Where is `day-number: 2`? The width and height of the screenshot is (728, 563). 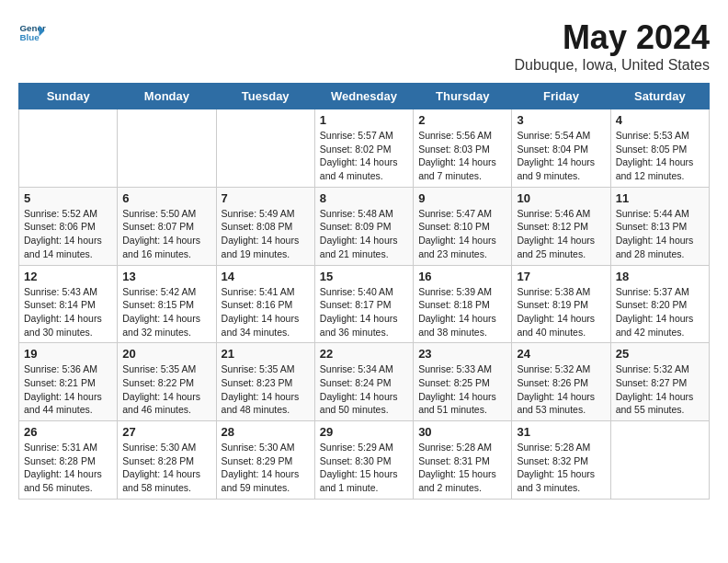
day-number: 2 is located at coordinates (462, 120).